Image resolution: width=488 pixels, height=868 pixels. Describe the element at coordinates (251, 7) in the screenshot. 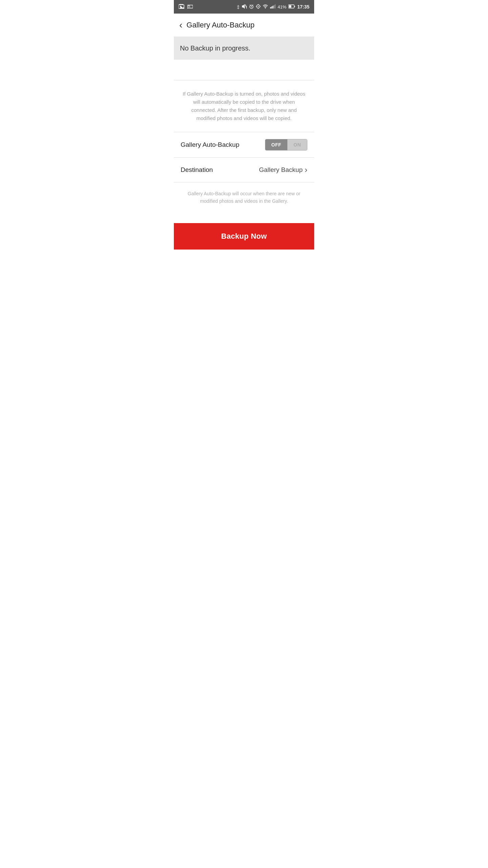

I see `alarm-icon` at that location.